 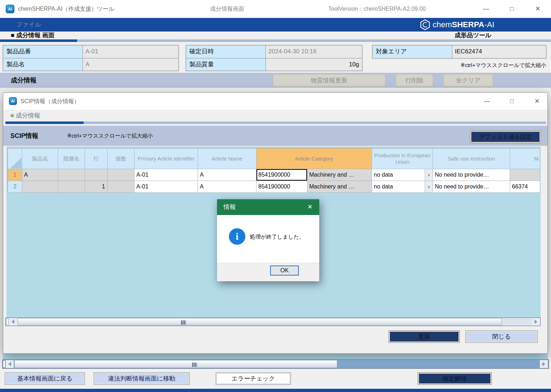 What do you see at coordinates (314, 64) in the screenshot?
I see `mass-value: 10g` at bounding box center [314, 64].